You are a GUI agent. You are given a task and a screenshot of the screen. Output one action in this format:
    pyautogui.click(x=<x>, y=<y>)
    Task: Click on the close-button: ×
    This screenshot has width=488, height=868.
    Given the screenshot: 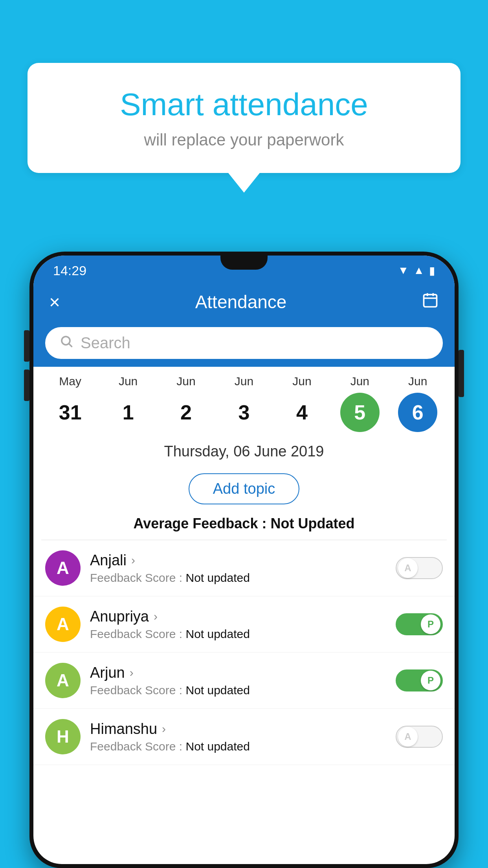 What is the action you would take?
    pyautogui.click(x=55, y=302)
    